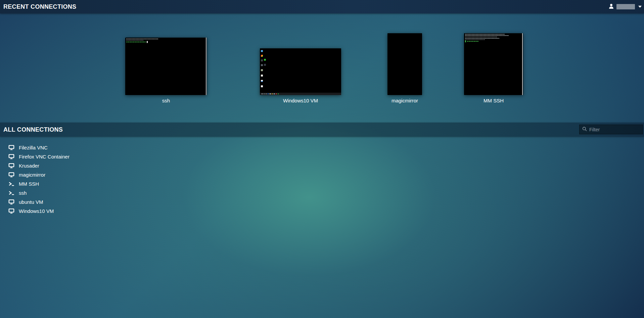  Describe the element at coordinates (71, 148) in the screenshot. I see `connection-item-filezilla-vnc: Filezilla VNC` at that location.